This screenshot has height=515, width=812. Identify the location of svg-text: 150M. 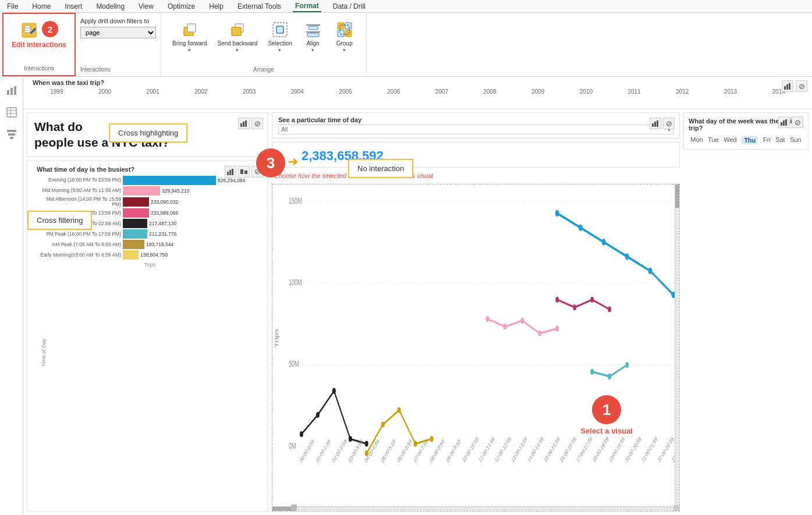
(295, 201).